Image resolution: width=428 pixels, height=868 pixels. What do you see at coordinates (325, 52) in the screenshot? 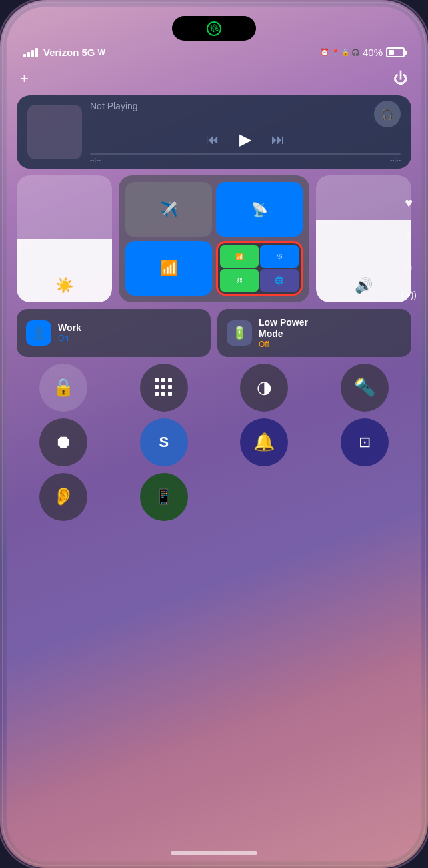
I see `alarm-icon: ⏰` at bounding box center [325, 52].